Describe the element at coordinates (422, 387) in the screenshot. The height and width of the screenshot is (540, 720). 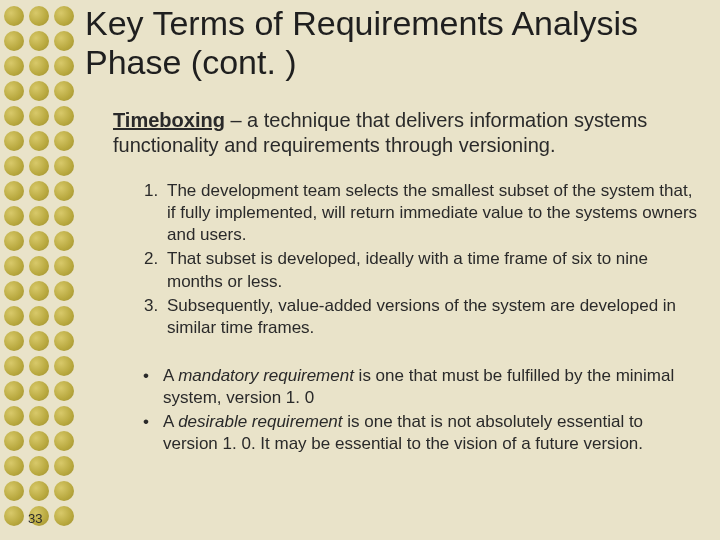
I see `list-item: A mandatory requirement is one that must…` at that location.